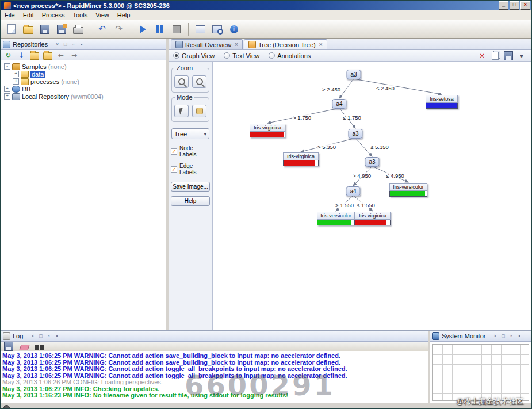 This screenshot has height=409, width=532. What do you see at coordinates (190, 169) in the screenshot?
I see `checkbox-edge-labels: ✓Edge Labels` at bounding box center [190, 169].